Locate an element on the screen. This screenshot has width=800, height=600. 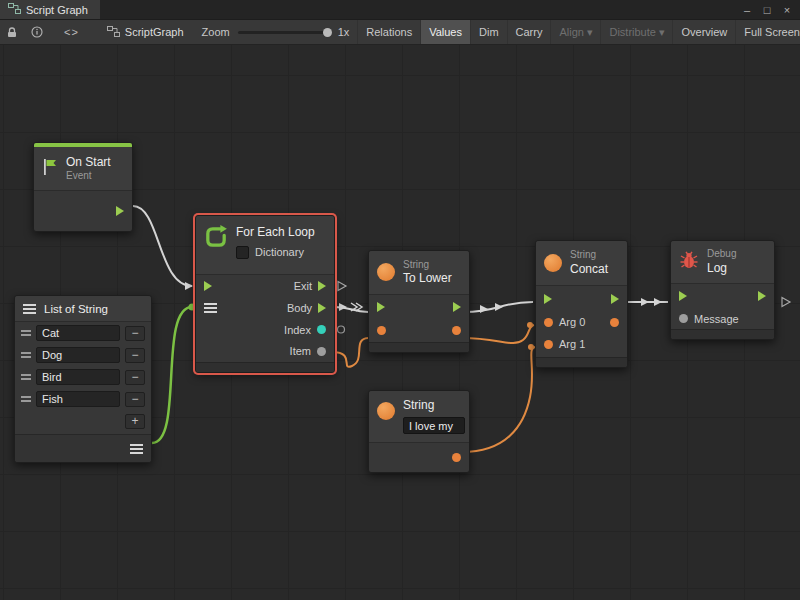
node-subtitle: String is located at coordinates (428, 266).